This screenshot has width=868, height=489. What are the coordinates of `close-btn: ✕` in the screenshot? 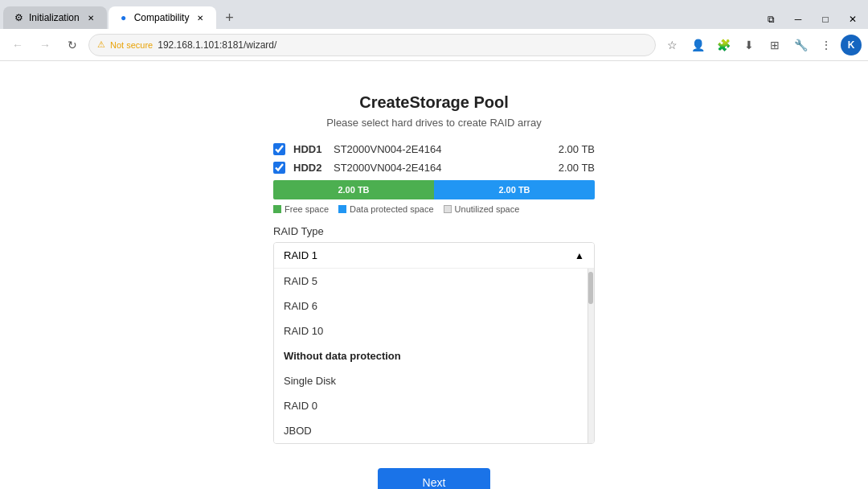 It's located at (853, 19).